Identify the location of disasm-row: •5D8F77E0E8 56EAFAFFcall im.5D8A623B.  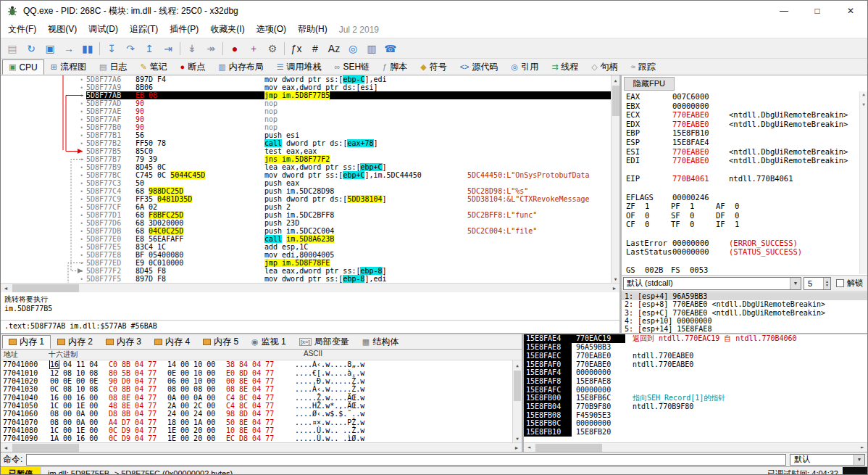
(306, 239).